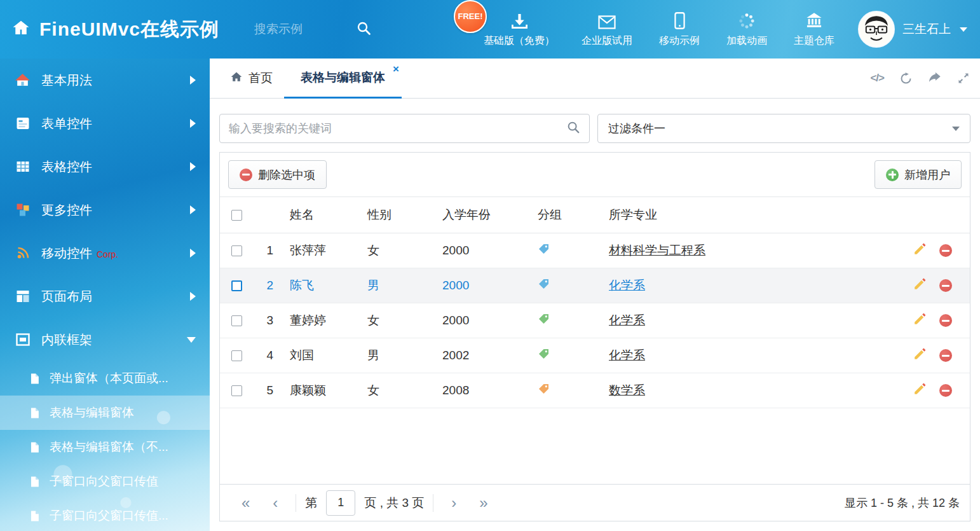 This screenshot has height=531, width=980. Describe the element at coordinates (396, 69) in the screenshot. I see `close-icon: ×` at that location.